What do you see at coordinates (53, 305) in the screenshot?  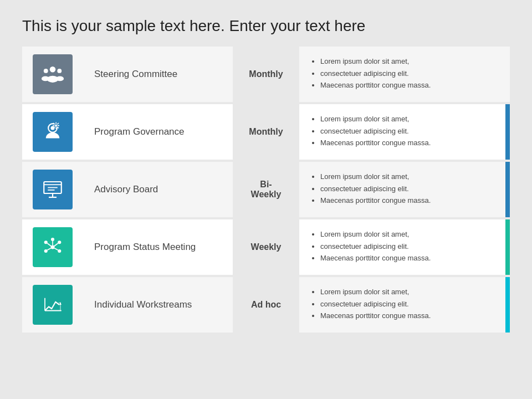 I see `chart-icon` at bounding box center [53, 305].